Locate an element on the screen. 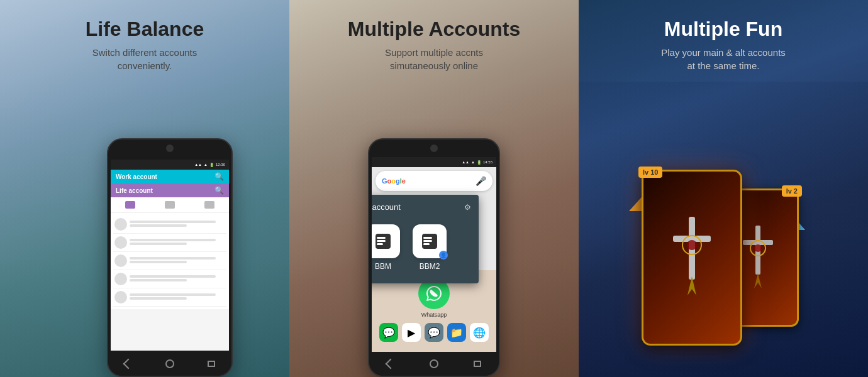 The height and width of the screenshot is (377, 868). phone2-wifi-icon: ▲ is located at coordinates (473, 162).